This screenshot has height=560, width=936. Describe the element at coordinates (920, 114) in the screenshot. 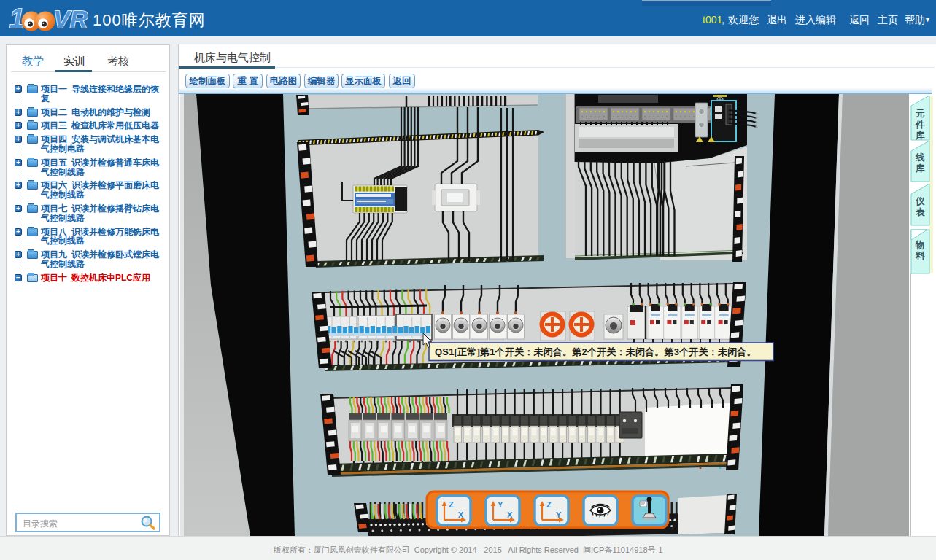

I see `svg-text: 元` at that location.